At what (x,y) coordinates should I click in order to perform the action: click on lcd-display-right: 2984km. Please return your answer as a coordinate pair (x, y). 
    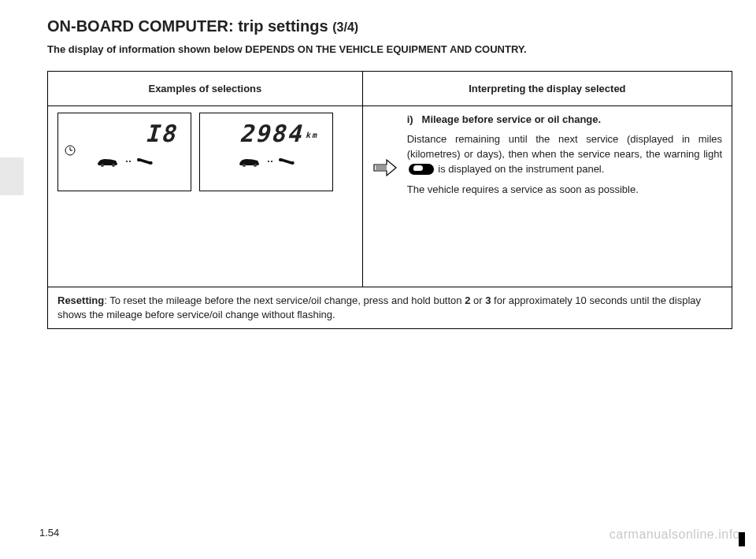
    Looking at the image, I should click on (266, 152).